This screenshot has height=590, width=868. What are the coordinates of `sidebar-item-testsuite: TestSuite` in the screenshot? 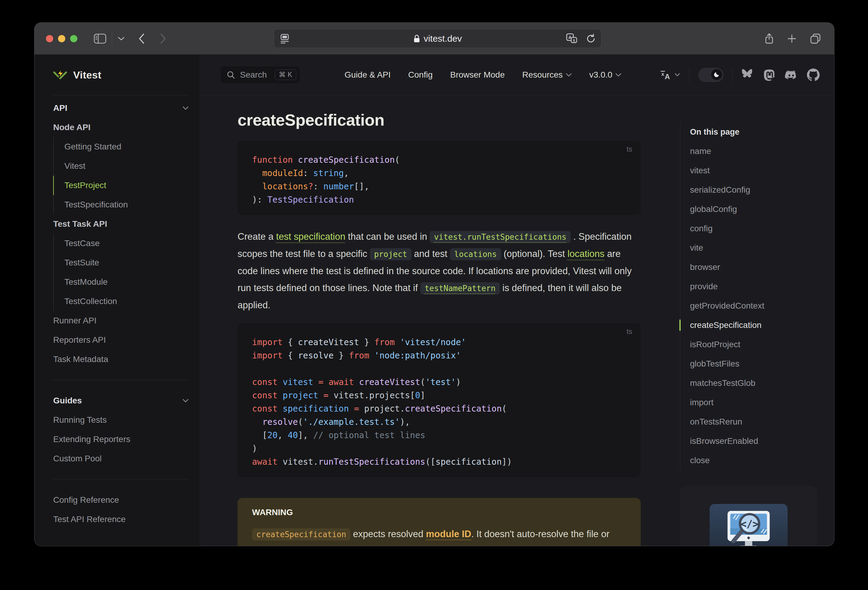 It's located at (121, 263).